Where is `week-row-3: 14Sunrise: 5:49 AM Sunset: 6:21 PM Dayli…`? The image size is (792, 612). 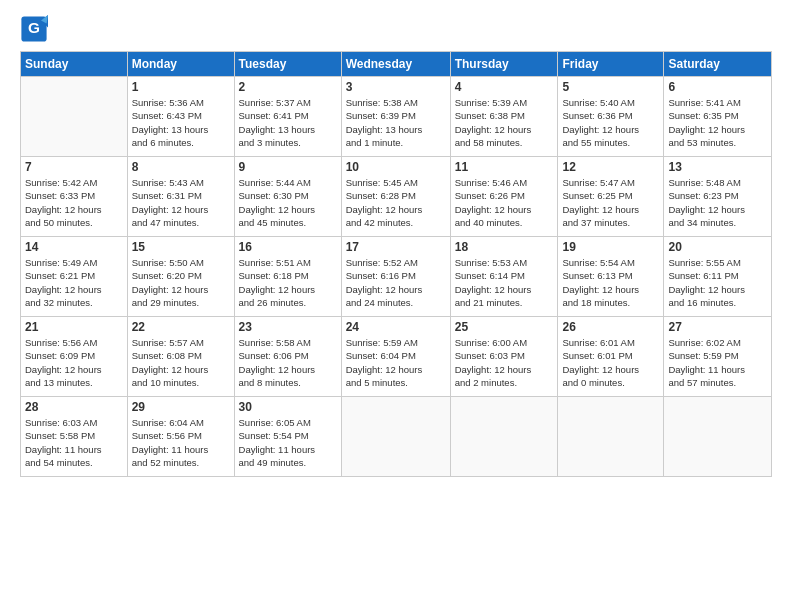 week-row-3: 14Sunrise: 5:49 AM Sunset: 6:21 PM Dayli… is located at coordinates (396, 277).